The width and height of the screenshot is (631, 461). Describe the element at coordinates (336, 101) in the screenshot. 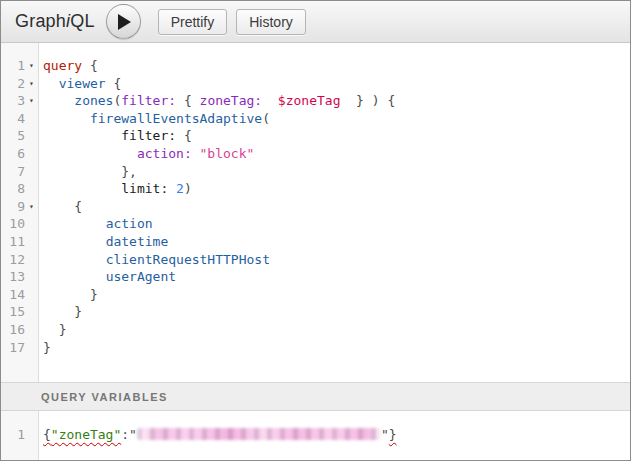

I see `code-line: zones(filter: { zoneTag: $zoneTag } ) {` at that location.